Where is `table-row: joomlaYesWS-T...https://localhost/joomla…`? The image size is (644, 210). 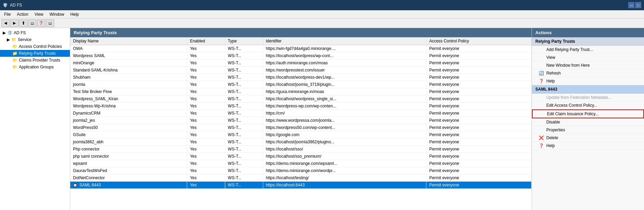
table-row: joomlaYesWS-T...https://localhost/joomla… is located at coordinates (301, 85).